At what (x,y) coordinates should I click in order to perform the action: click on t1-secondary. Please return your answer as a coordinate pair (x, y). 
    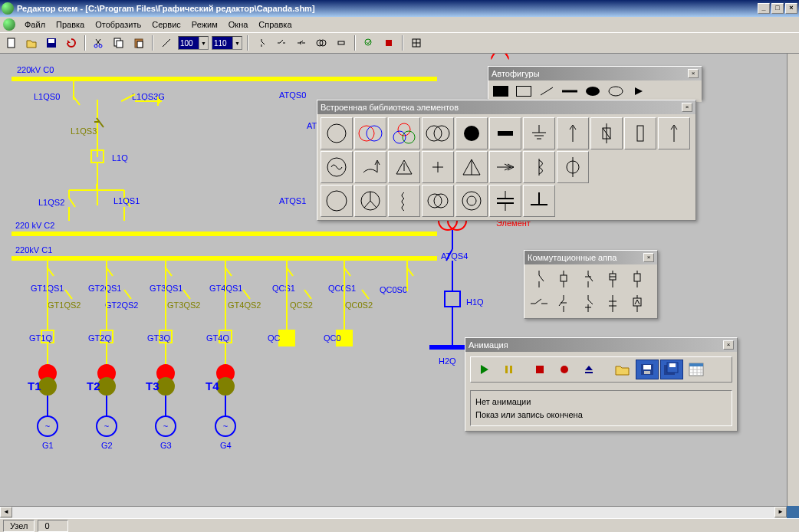
    Looking at the image, I should click on (48, 386).